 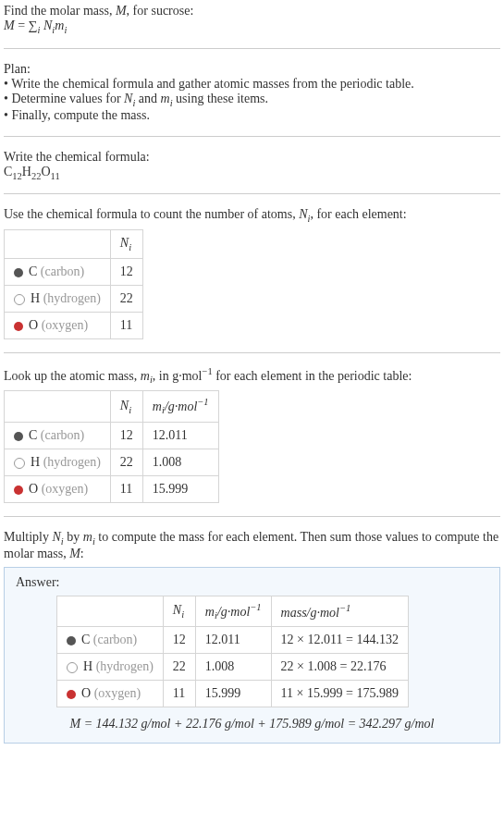 What do you see at coordinates (252, 724) in the screenshot?
I see `final-formula: M = 144.132 g/mol + 22.176 g/mol + 175.9…` at bounding box center [252, 724].